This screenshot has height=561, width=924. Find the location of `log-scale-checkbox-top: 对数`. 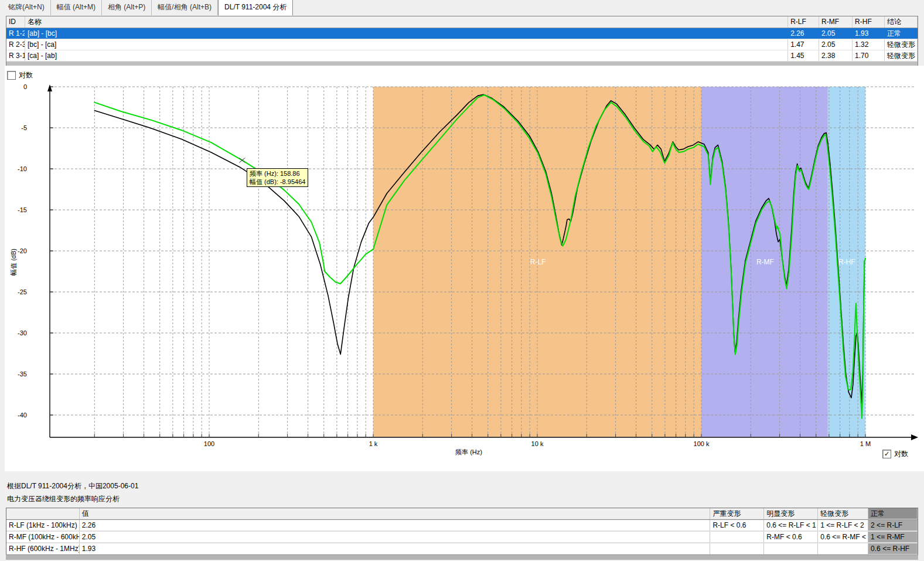

log-scale-checkbox-top: 对数 is located at coordinates (20, 75).